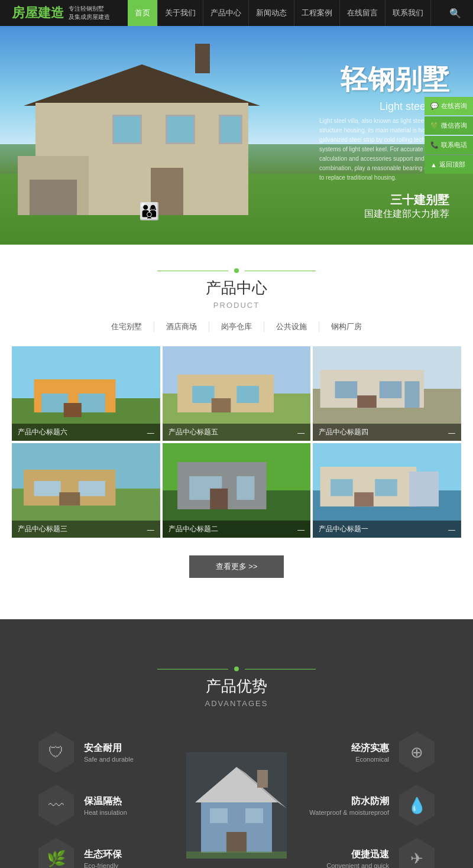  What do you see at coordinates (452, 433) in the screenshot?
I see `card-arrow-icon-4: —` at bounding box center [452, 433].